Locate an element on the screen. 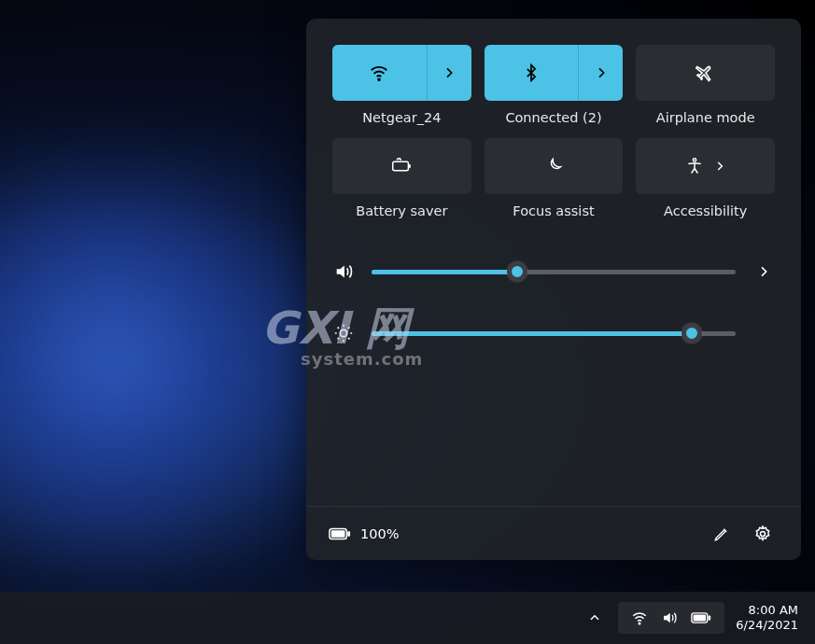 This screenshot has height=644, width=815. accessibility-expand-button is located at coordinates (720, 166).